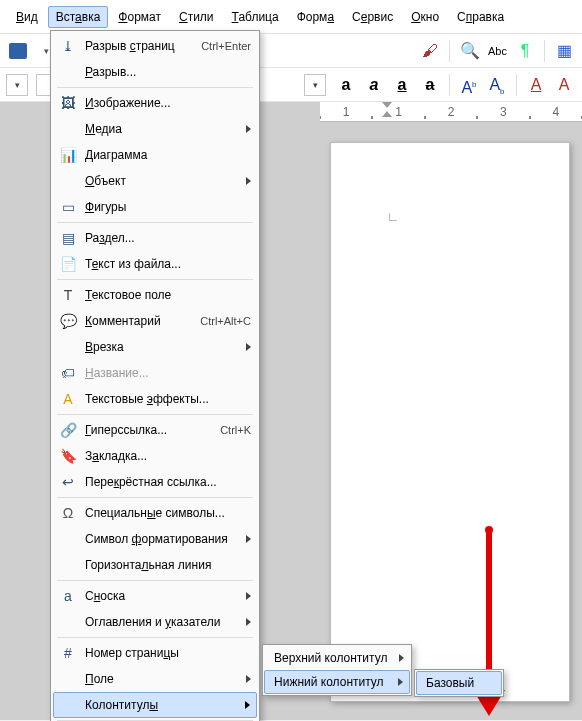 This screenshot has height=721, width=582. What do you see at coordinates (155, 622) in the screenshot?
I see `menuitem-оглавленияиуказатели: Оглавления и указатели` at bounding box center [155, 622].